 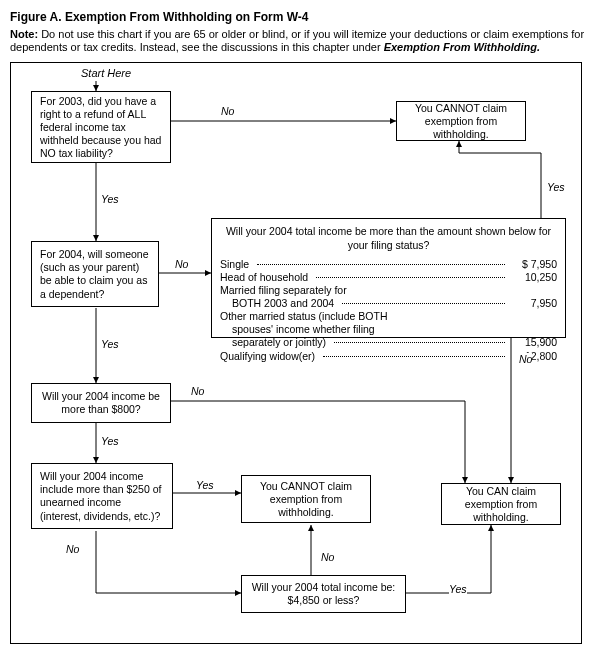 I want to click on income-row-other2: spouses' income whether filing, so click(x=388, y=330).